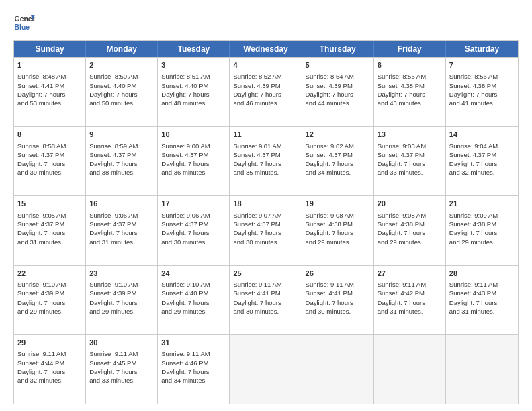 Image resolution: width=532 pixels, height=411 pixels. I want to click on day-info-line: Sunrise: 9:01 AM, so click(265, 146).